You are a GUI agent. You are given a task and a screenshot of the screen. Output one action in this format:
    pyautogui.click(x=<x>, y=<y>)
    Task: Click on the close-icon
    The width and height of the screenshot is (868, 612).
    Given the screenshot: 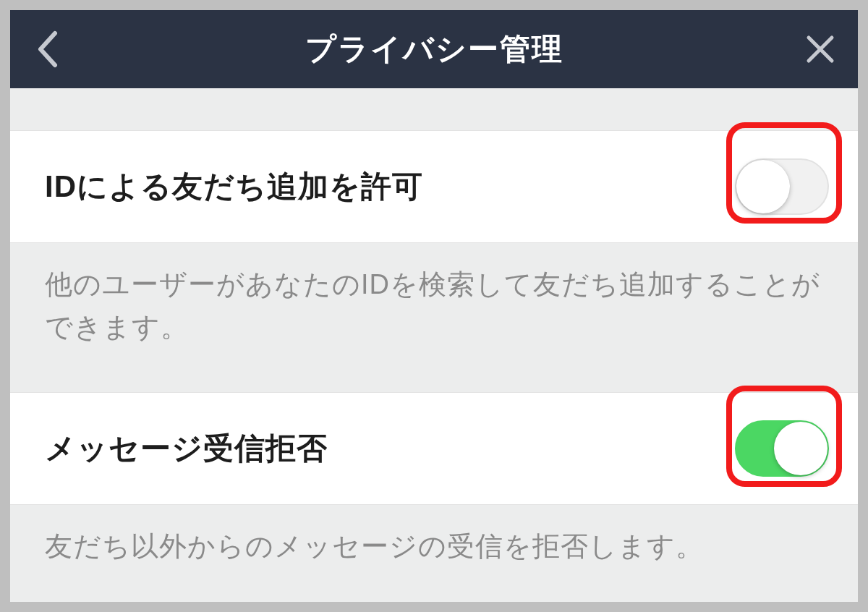 What is the action you would take?
    pyautogui.click(x=820, y=49)
    